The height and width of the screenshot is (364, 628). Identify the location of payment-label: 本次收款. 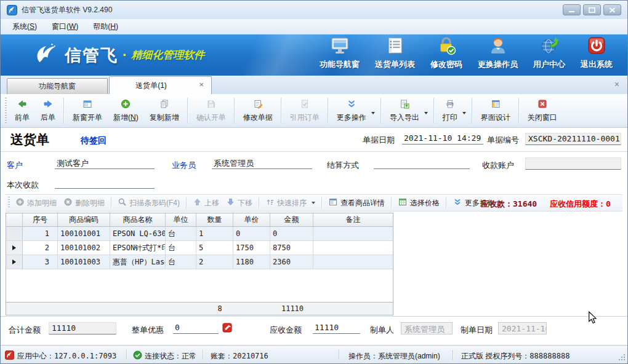
(23, 185).